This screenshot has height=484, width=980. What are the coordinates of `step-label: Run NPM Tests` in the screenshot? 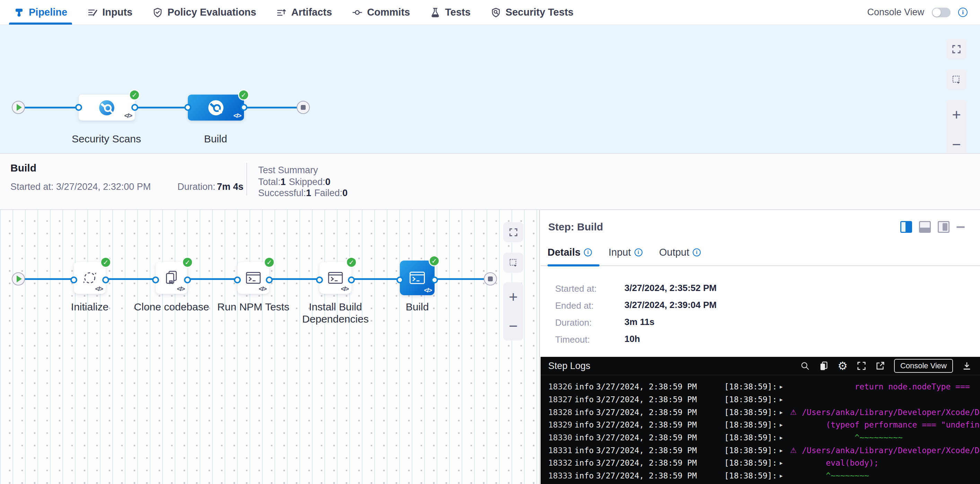 It's located at (253, 307).